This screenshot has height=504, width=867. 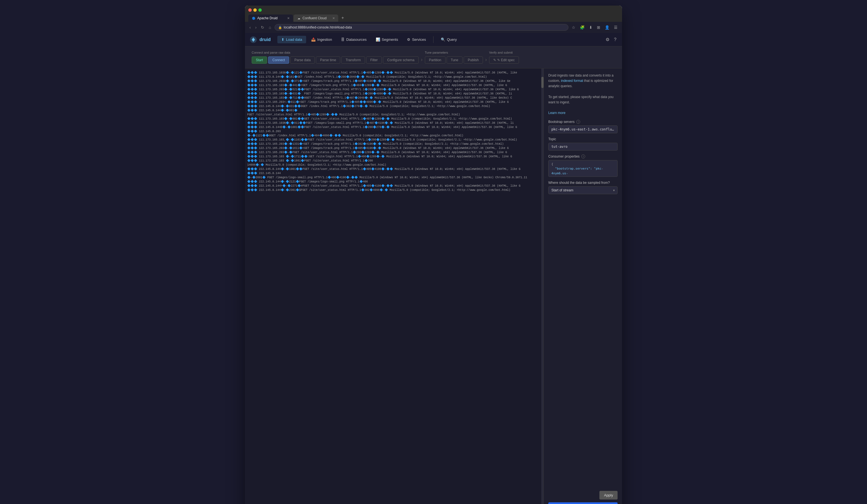 I want to click on load-data-icon: ⬆, so click(x=283, y=40).